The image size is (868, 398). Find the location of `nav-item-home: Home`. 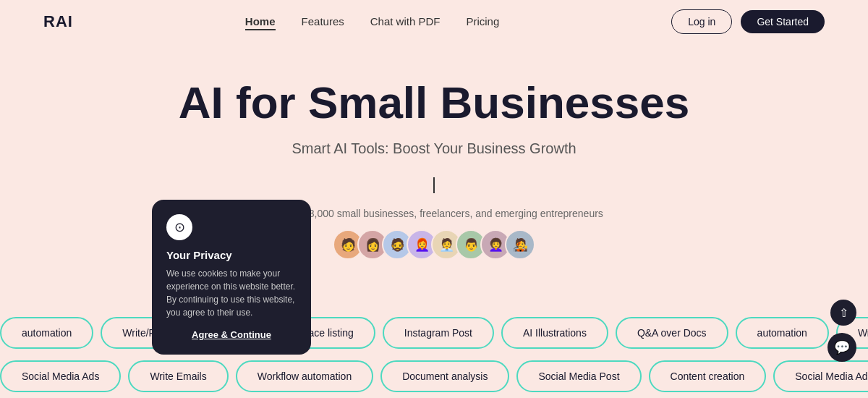

nav-item-home: Home is located at coordinates (260, 22).